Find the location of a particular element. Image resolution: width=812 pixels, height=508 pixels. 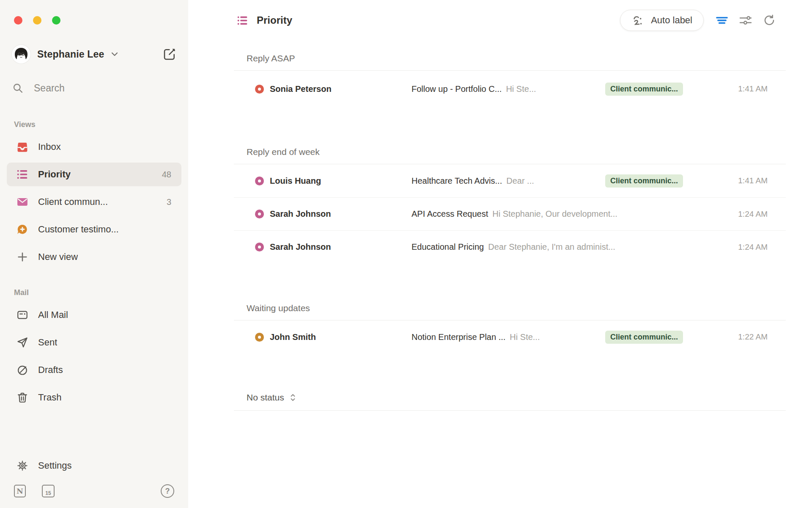

sidebar-item-label: Customer testimo... is located at coordinates (79, 229).